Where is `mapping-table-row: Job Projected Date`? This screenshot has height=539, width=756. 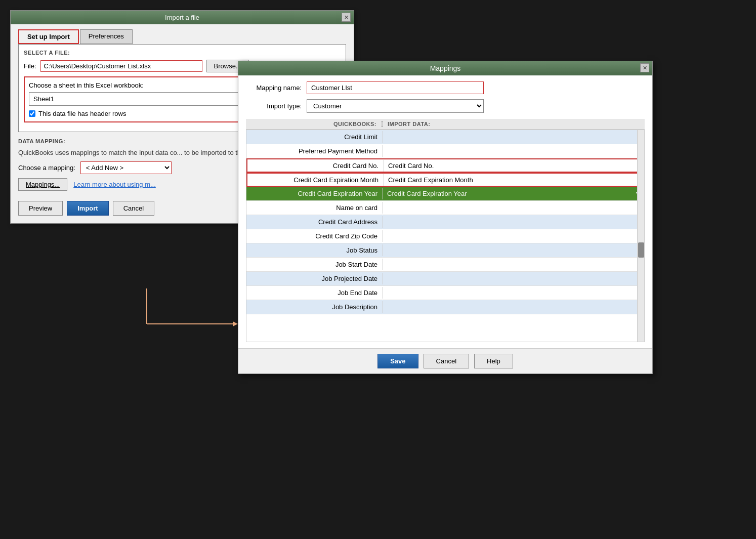 mapping-table-row: Job Projected Date is located at coordinates (445, 279).